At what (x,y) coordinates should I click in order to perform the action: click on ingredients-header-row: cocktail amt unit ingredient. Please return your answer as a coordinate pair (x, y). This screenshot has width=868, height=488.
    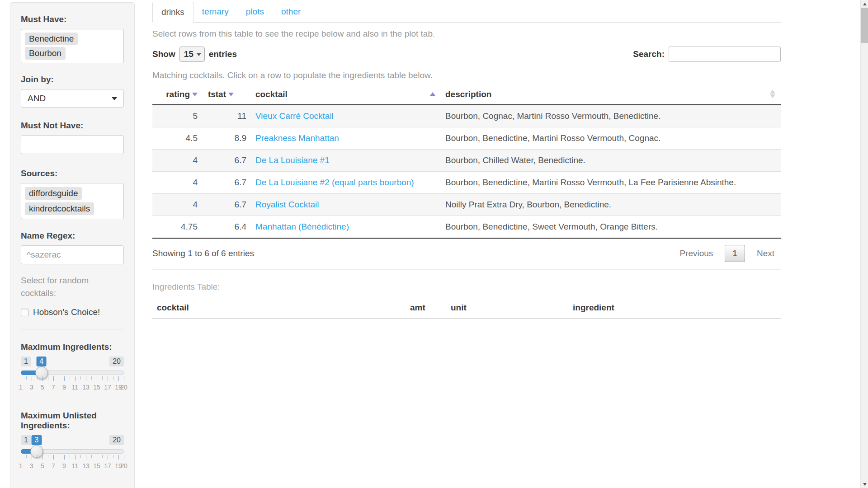
    Looking at the image, I should click on (467, 308).